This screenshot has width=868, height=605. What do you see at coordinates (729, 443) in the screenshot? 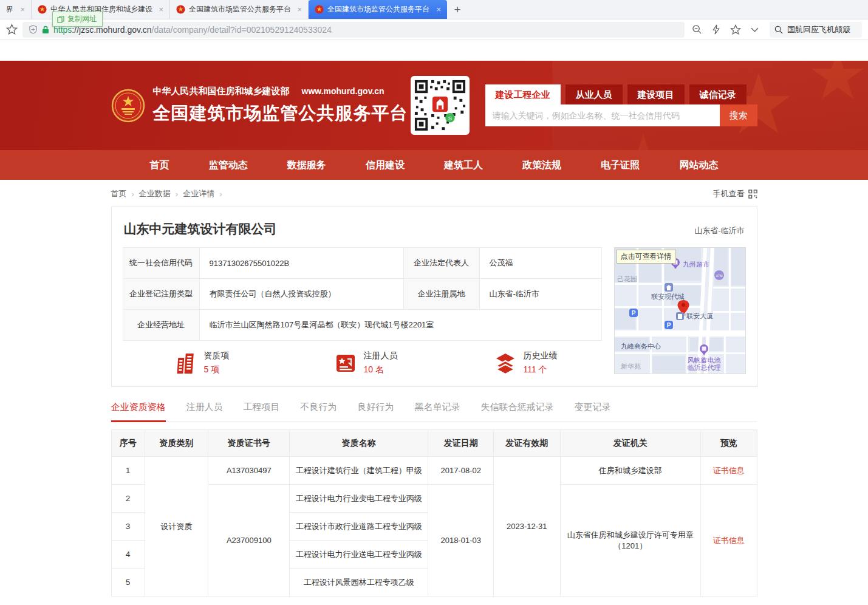
I see `col-preview: 预览` at bounding box center [729, 443].